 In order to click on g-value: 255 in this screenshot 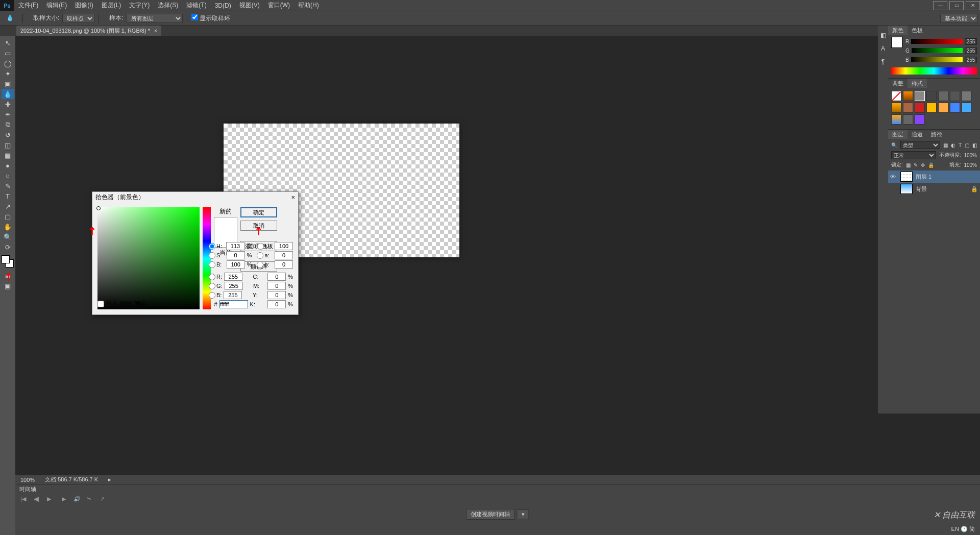, I will do `click(971, 51)`.